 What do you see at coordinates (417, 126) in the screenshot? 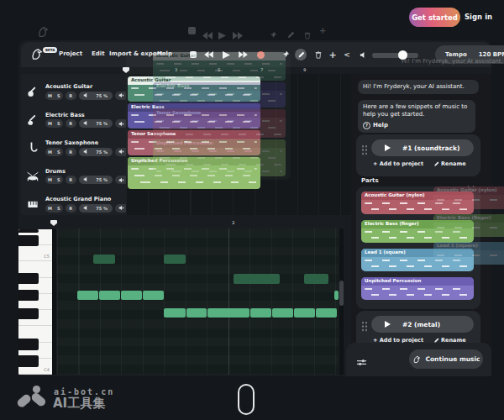
I see `help-link: ? Help` at bounding box center [417, 126].